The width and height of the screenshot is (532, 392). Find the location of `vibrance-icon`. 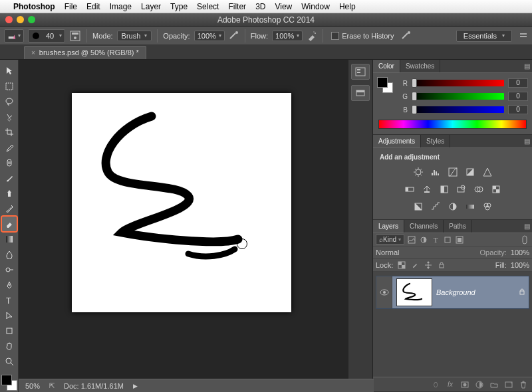

vibrance-icon is located at coordinates (487, 172).